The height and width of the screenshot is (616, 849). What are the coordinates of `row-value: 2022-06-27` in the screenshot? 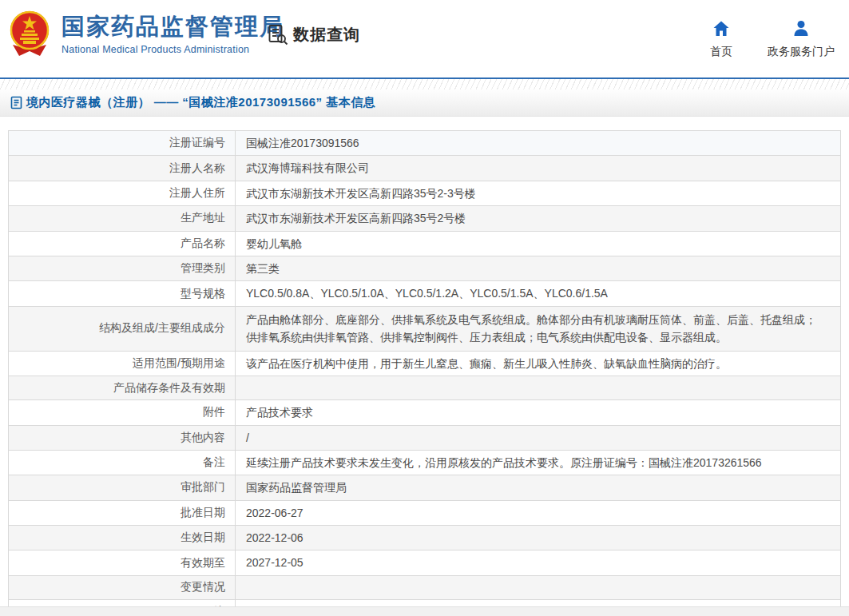 It's located at (538, 513).